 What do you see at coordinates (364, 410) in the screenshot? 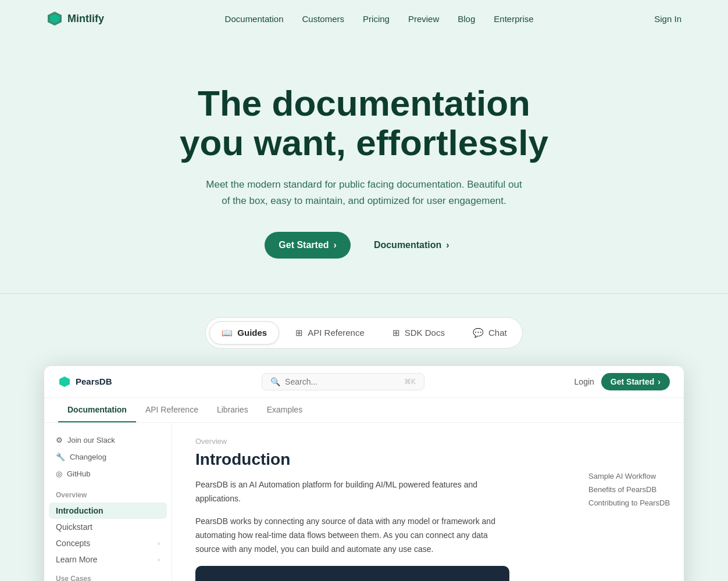
I see `demo-tabs: Documentation API Reference Libraries Ex…` at bounding box center [364, 410].